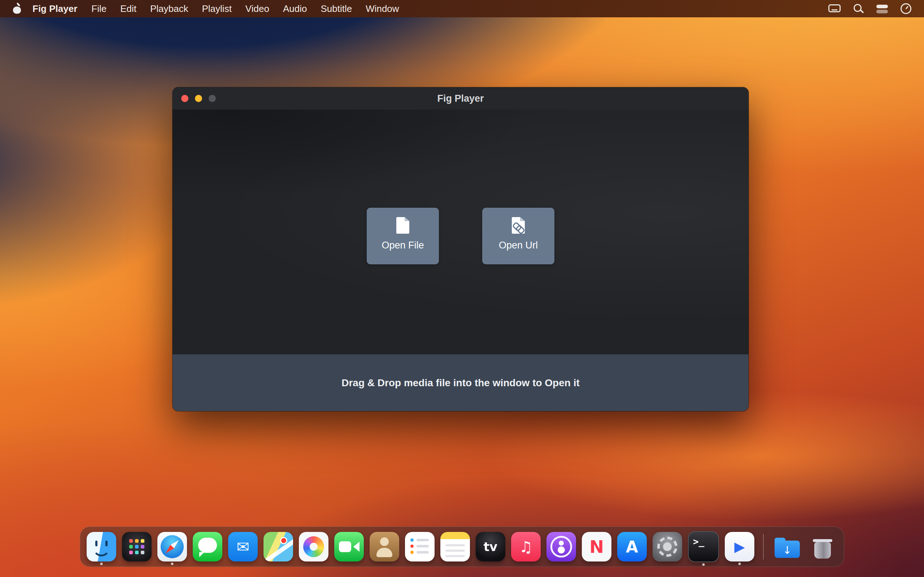  What do you see at coordinates (420, 546) in the screenshot?
I see `dock-item-reminders` at bounding box center [420, 546].